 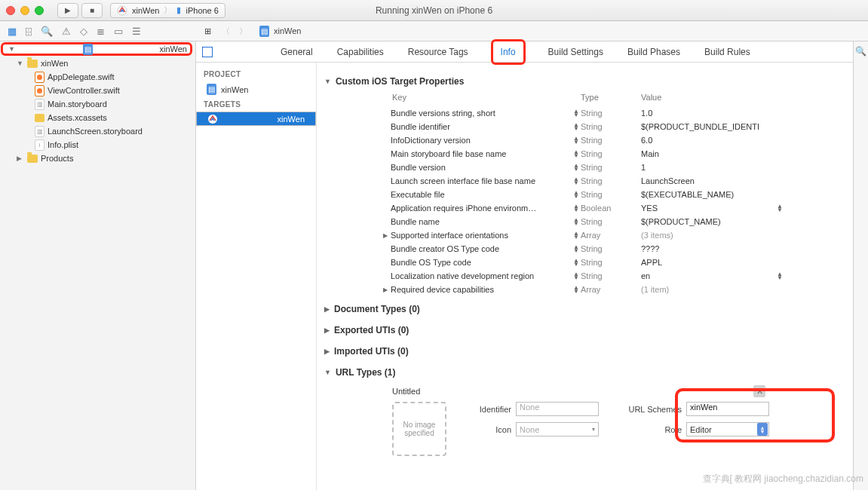 What do you see at coordinates (438, 52) in the screenshot?
I see `tab-resource-tags: Resource Tags` at bounding box center [438, 52].